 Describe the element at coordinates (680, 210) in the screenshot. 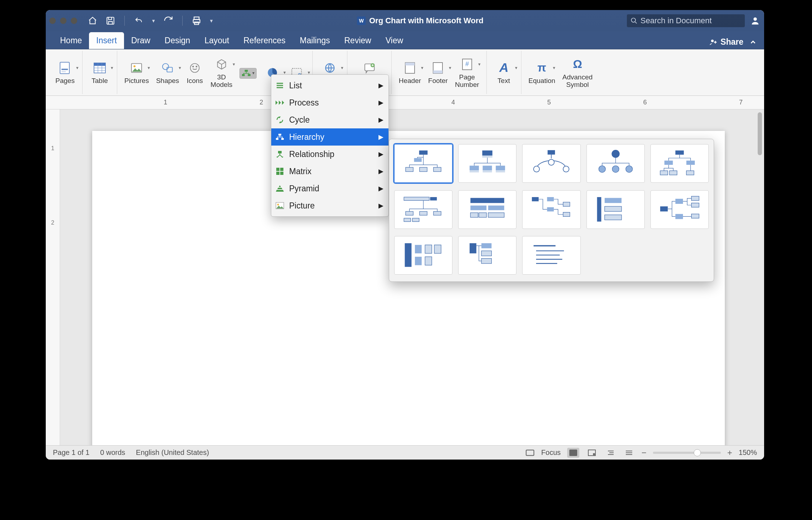

I see `gallery-item-horizontal-hierarchy` at that location.